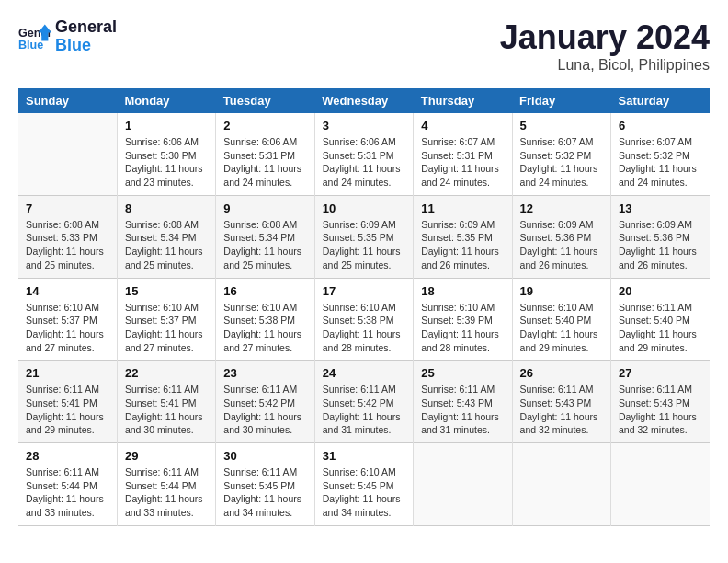 The image size is (728, 563). Describe the element at coordinates (660, 125) in the screenshot. I see `day-number: 6` at that location.